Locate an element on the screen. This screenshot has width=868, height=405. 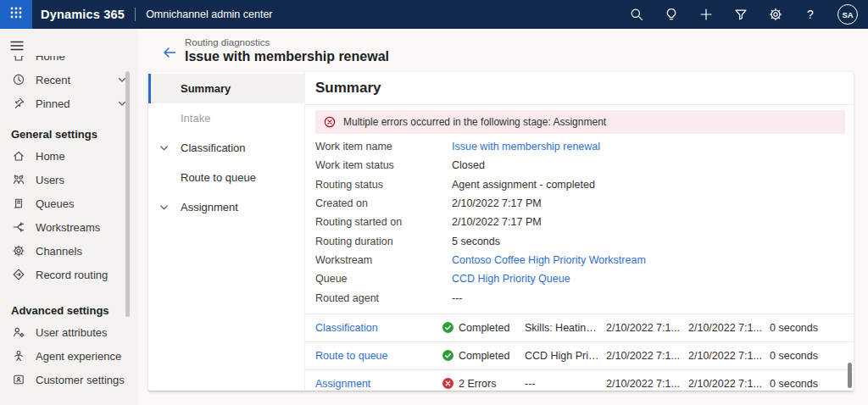
app-name: Omnichannel admin center is located at coordinates (209, 14).